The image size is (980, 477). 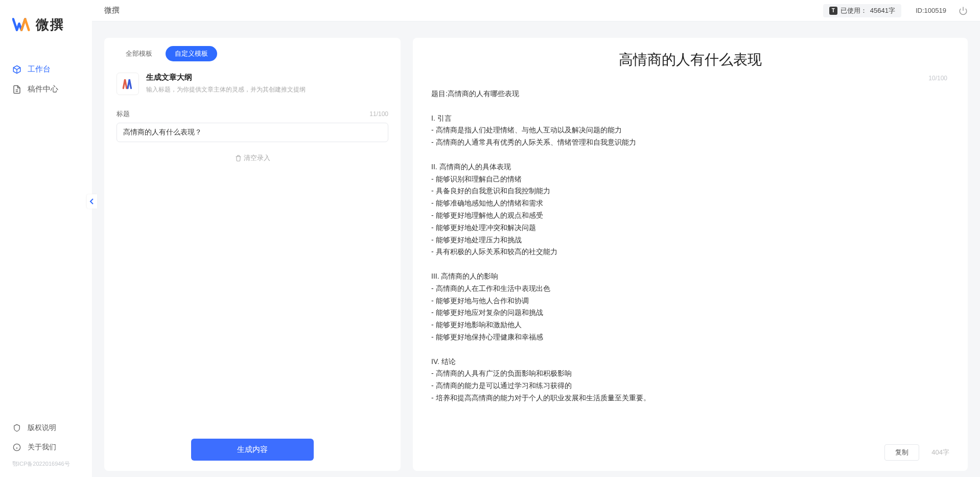 What do you see at coordinates (862, 11) in the screenshot?
I see `usage-badge: T 已使用：45641字` at bounding box center [862, 11].